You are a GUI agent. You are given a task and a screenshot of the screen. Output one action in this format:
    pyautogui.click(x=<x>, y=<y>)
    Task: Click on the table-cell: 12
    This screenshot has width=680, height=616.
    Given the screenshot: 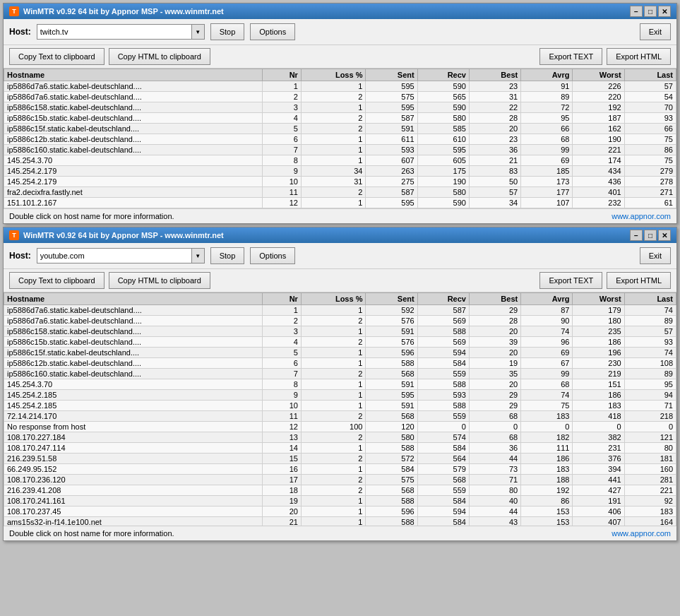 What is the action you would take?
    pyautogui.click(x=281, y=427)
    